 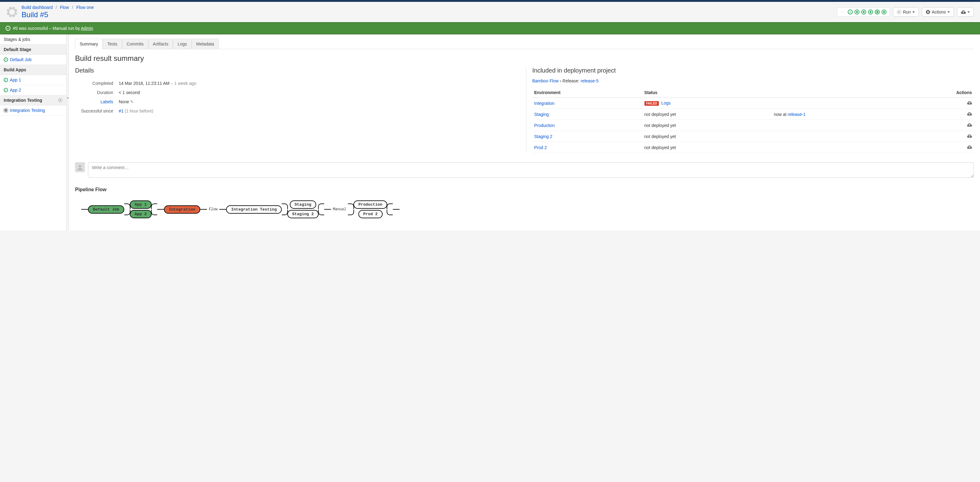 I want to click on pipeline-node-staging2: Staging 2, so click(x=303, y=214).